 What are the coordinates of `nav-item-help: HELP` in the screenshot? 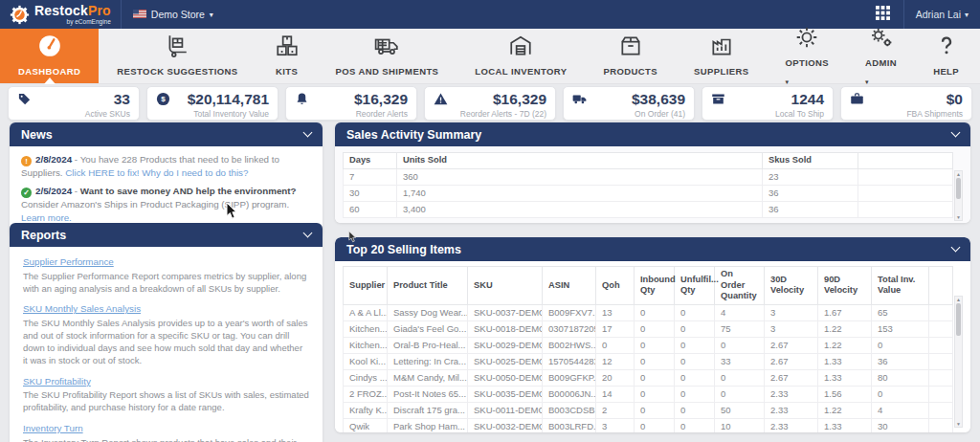 It's located at (946, 55).